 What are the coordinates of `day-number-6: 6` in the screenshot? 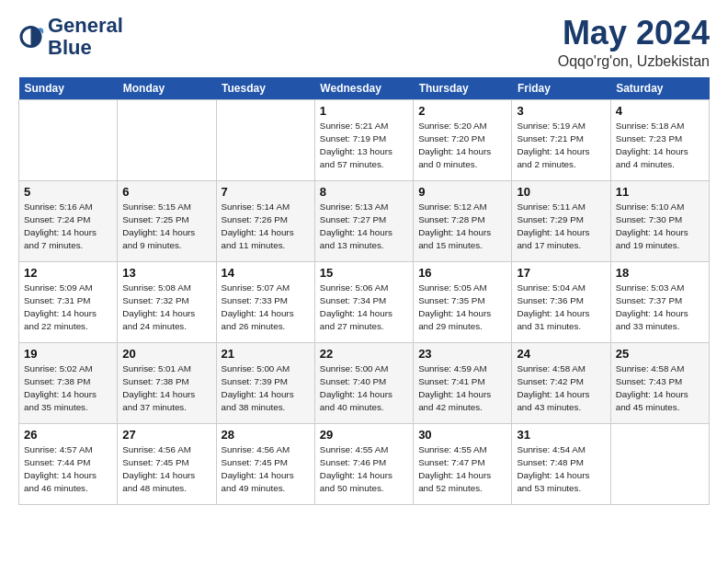 It's located at (166, 191).